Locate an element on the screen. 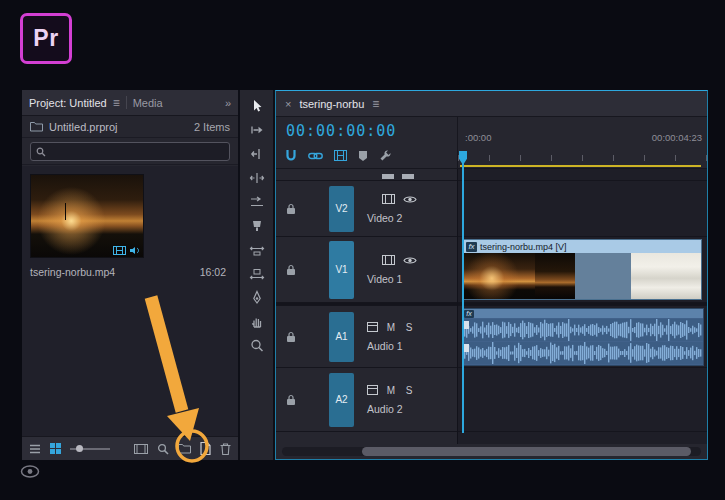 The image size is (725, 500). zoom-slider is located at coordinates (90, 449).